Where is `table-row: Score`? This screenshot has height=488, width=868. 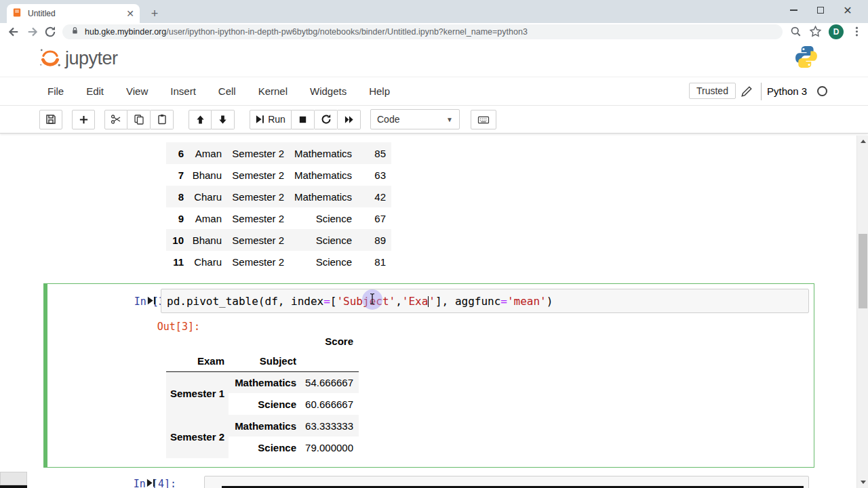 table-row: Score is located at coordinates (262, 341).